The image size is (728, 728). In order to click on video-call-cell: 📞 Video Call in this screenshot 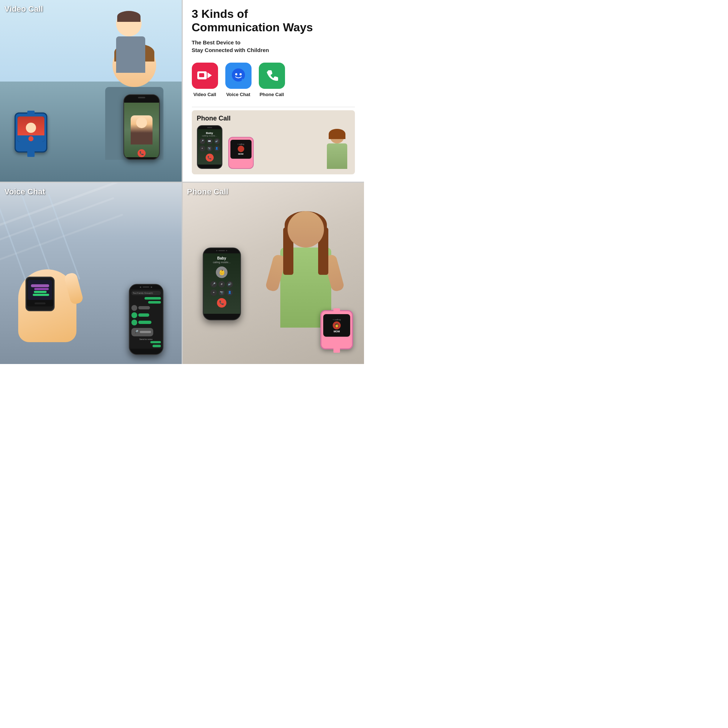, I will do `click(91, 91)`.